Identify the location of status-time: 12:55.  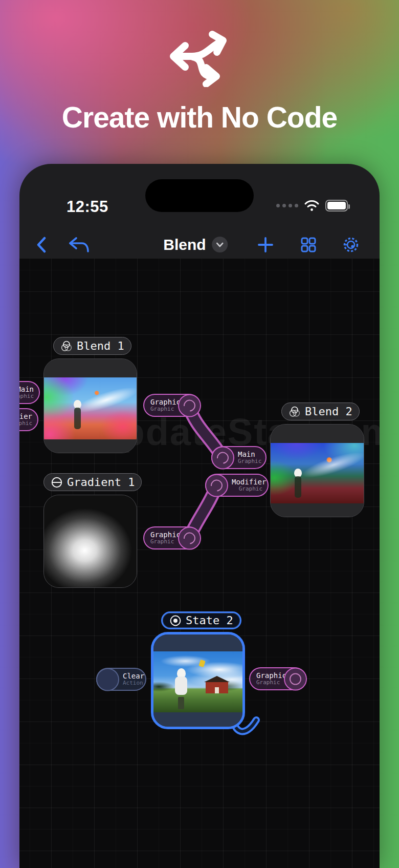
(87, 207).